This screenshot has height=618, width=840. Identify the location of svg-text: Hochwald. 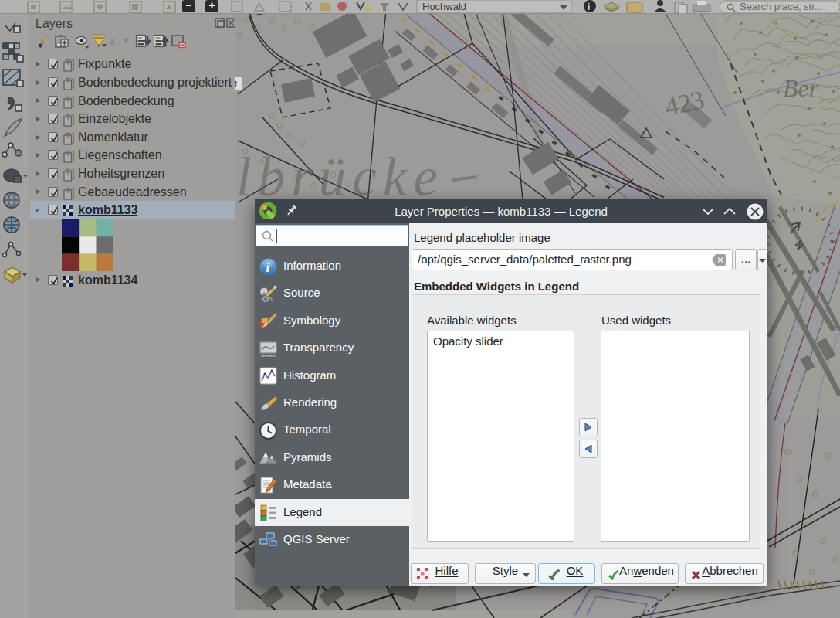
(445, 6).